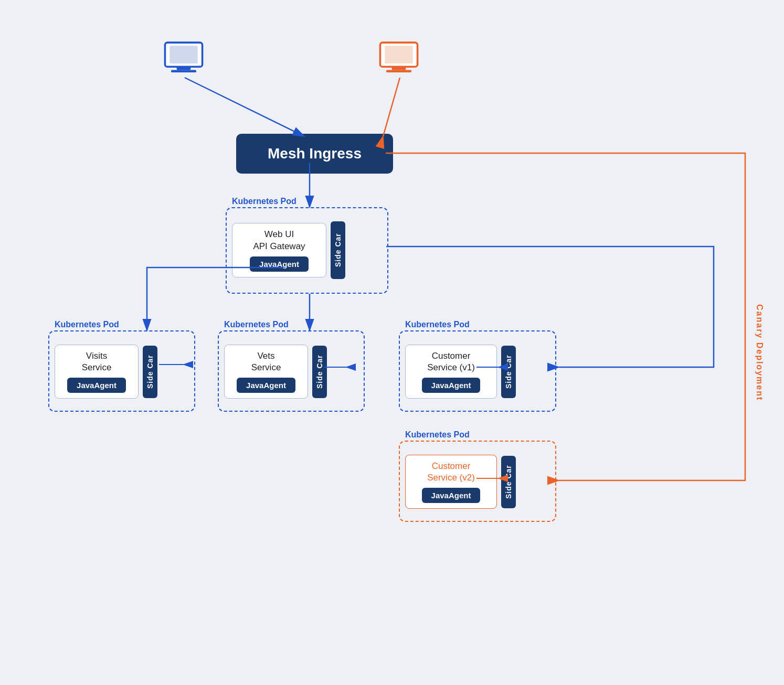 The height and width of the screenshot is (685, 784). What do you see at coordinates (451, 472) in the screenshot?
I see `customer-v2-service-name: CustomerService (v2)` at bounding box center [451, 472].